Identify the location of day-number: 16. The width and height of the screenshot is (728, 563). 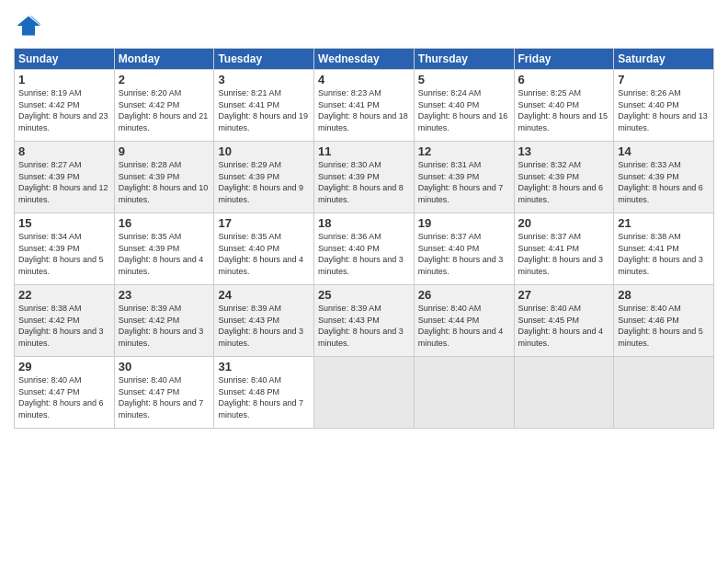
(165, 223).